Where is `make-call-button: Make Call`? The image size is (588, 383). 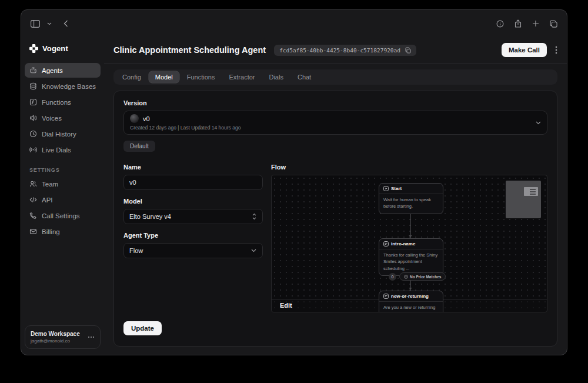
make-call-button: Make Call is located at coordinates (524, 50).